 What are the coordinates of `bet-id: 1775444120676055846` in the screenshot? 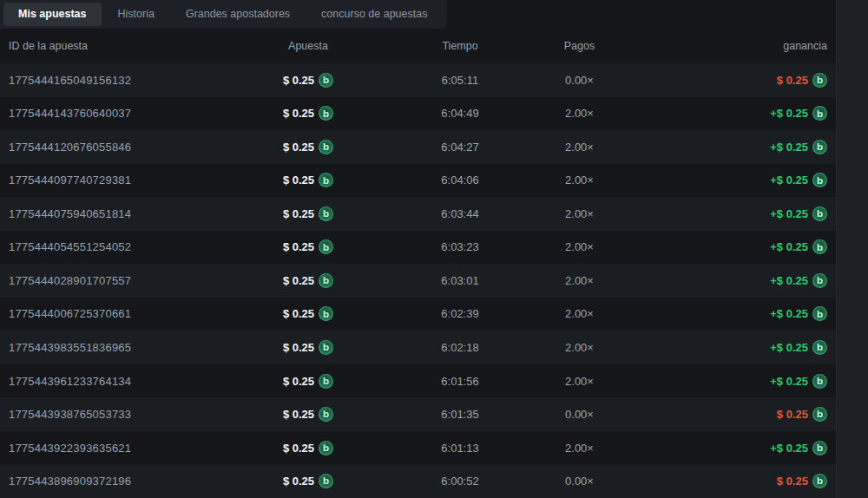 It's located at (126, 147).